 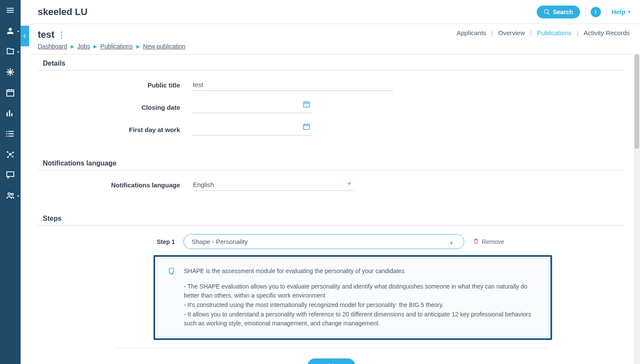 I want to click on closing-date-calendar-button, so click(x=306, y=105).